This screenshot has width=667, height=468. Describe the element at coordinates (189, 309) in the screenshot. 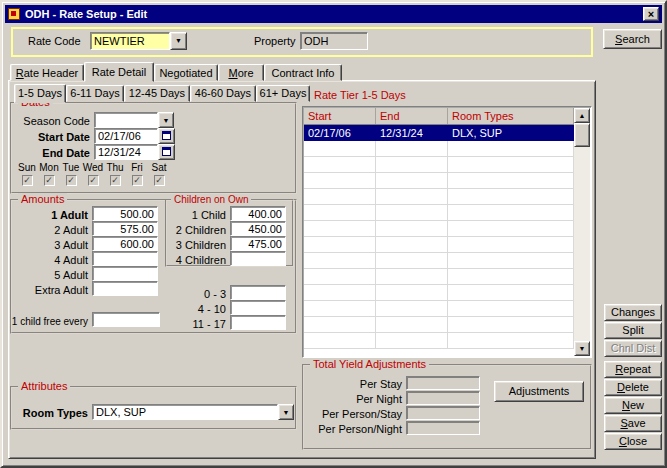

I see `age-4-10-label: 4 - 10` at that location.